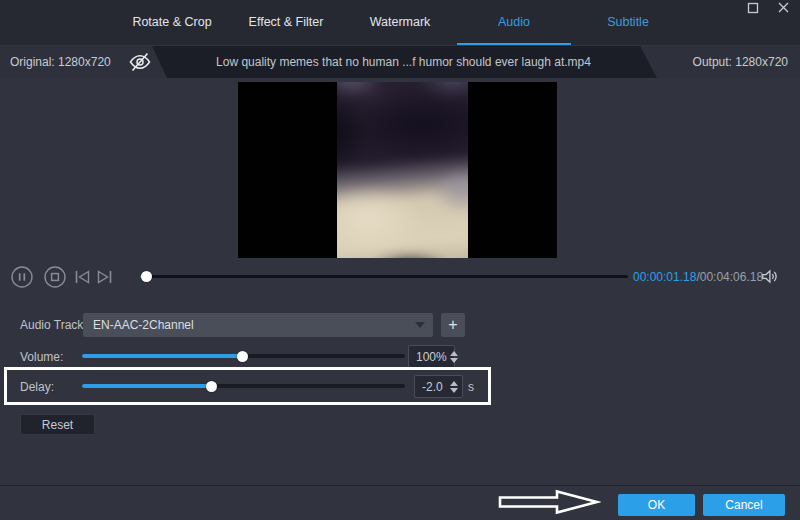 Image resolution: width=800 pixels, height=520 pixels. Describe the element at coordinates (452, 325) in the screenshot. I see `plus-icon: +` at that location.